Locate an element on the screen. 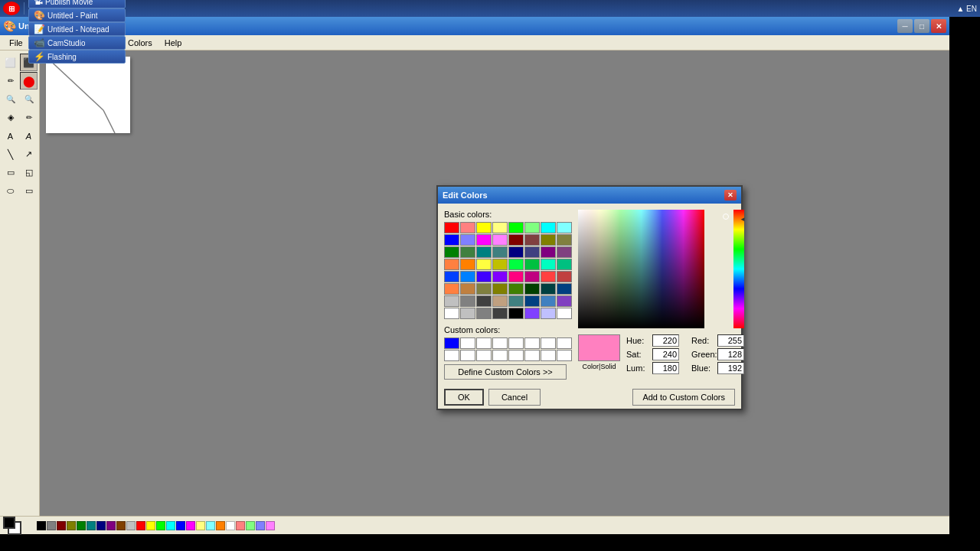 The height and width of the screenshot is (551, 980). red-input is located at coordinates (730, 341).